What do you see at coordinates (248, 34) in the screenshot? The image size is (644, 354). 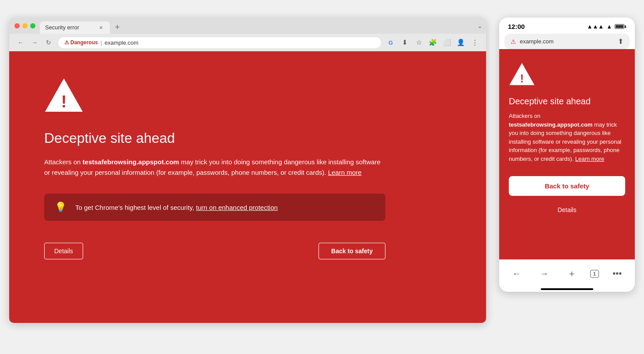 I see `browser-chrome: Security error × + ⌄ ← → ↻ ⚠ Dangerous |…` at bounding box center [248, 34].